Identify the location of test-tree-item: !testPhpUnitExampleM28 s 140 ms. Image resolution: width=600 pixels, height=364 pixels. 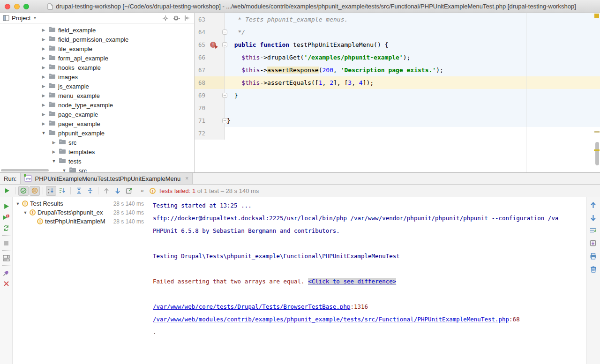
(79, 221).